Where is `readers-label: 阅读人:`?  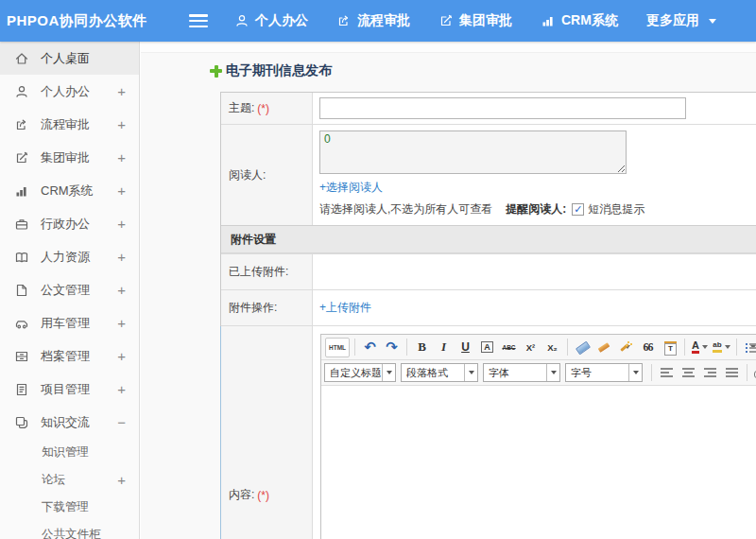
readers-label: 阅读人: is located at coordinates (266, 175).